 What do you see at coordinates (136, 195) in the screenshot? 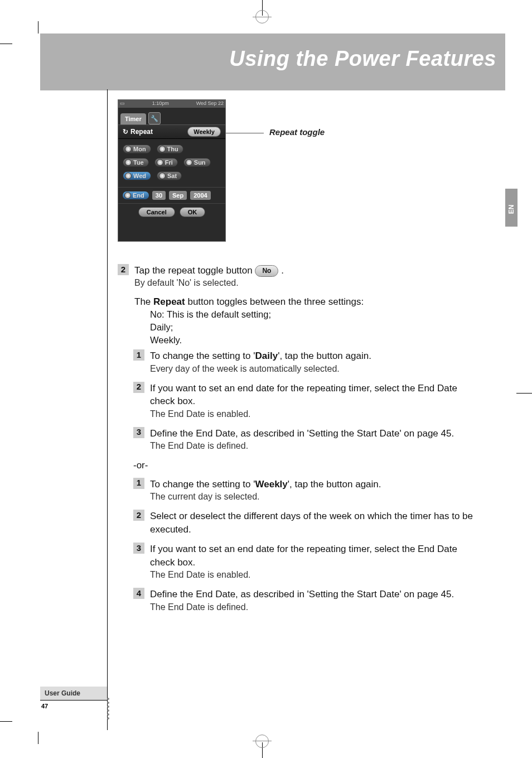
I see `end-date-checkbox: End` at bounding box center [136, 195].